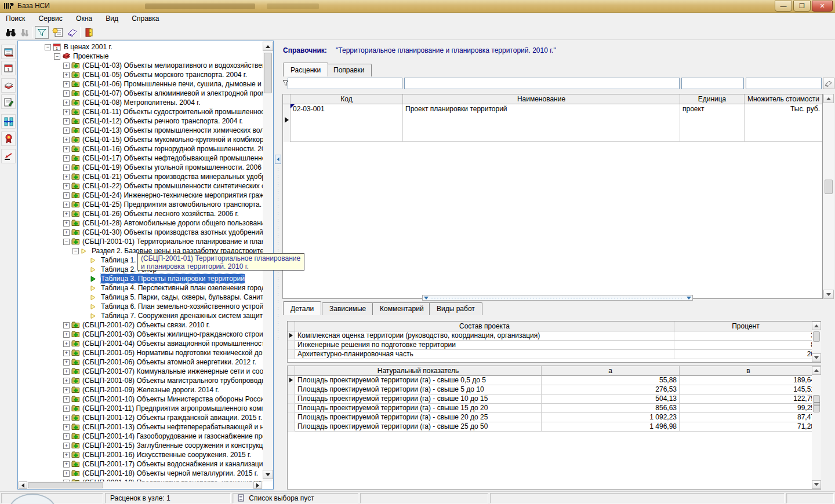  What do you see at coordinates (542, 123) in the screenshot?
I see `rates-cell-name: Проект планировки территорий` at bounding box center [542, 123].